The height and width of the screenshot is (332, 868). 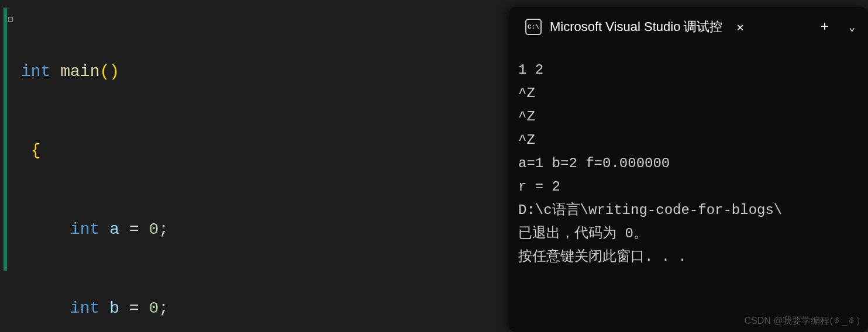 What do you see at coordinates (115, 229) in the screenshot?
I see `var-a: a` at bounding box center [115, 229].